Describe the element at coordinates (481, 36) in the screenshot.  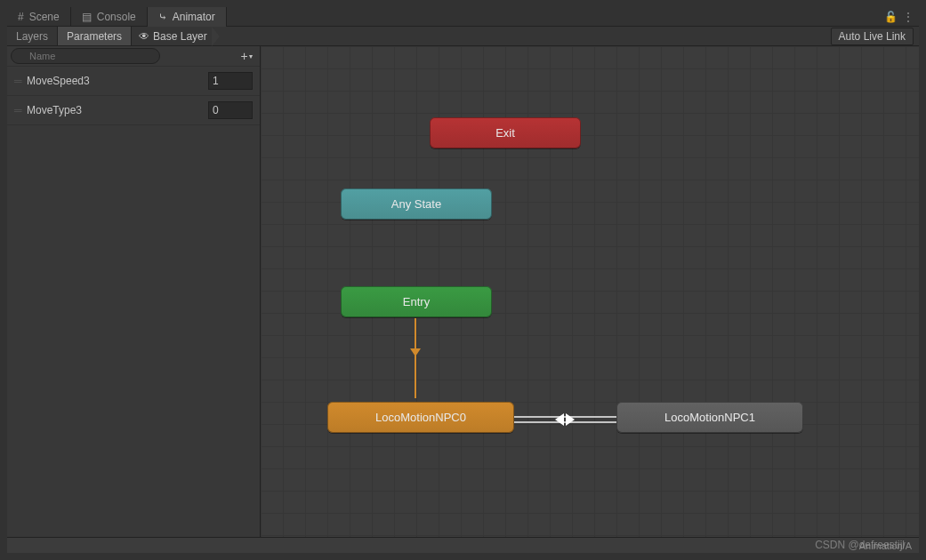
I see `breadcrumb-area: 👁 Base Layer` at that location.